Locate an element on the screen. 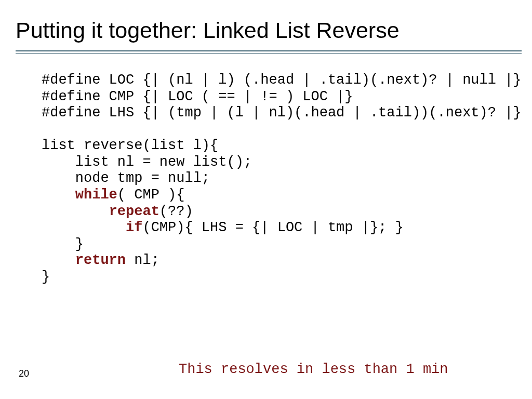  footnote: This resolves in less than 1 min is located at coordinates (313, 369).